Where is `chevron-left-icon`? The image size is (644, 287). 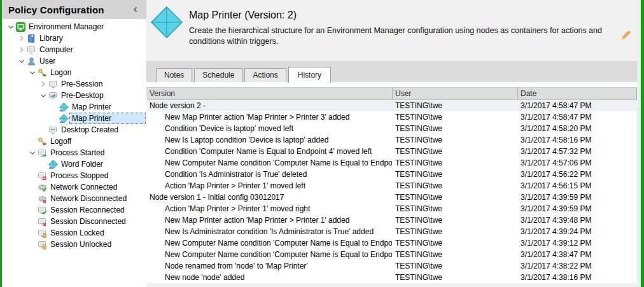 chevron-left-icon is located at coordinates (136, 10).